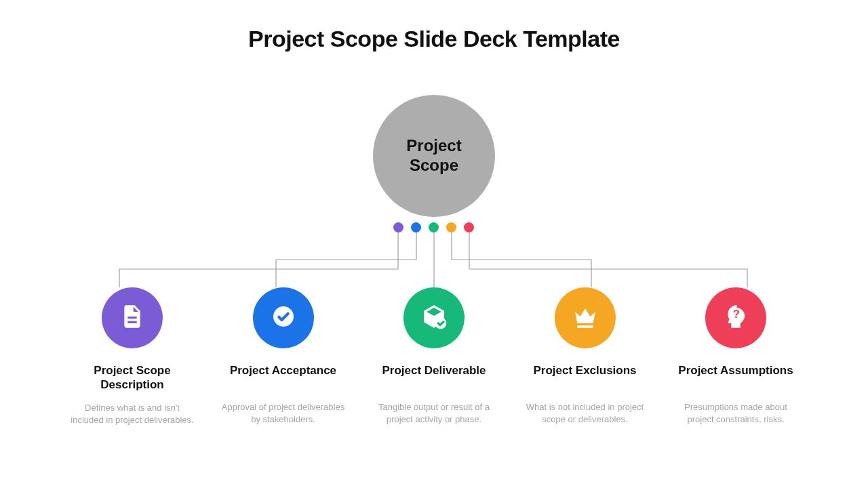 The image size is (868, 488). Describe the element at coordinates (469, 228) in the screenshot. I see `dot-red` at that location.